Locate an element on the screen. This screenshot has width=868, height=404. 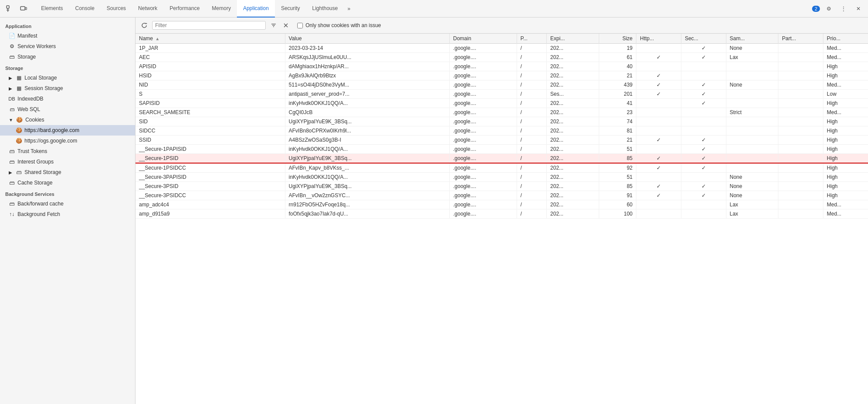
sidebar-item-cache-storage: 🗃 Cache Storage is located at coordinates (67, 183).